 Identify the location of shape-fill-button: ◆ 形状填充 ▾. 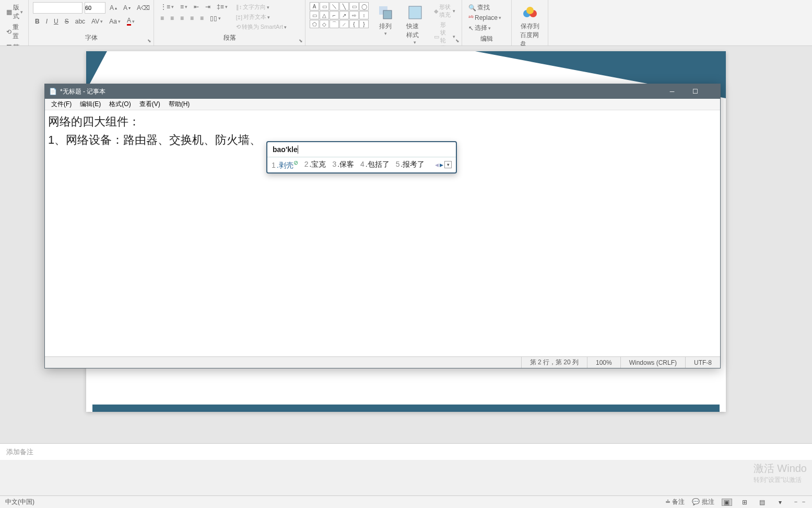
(445, 11).